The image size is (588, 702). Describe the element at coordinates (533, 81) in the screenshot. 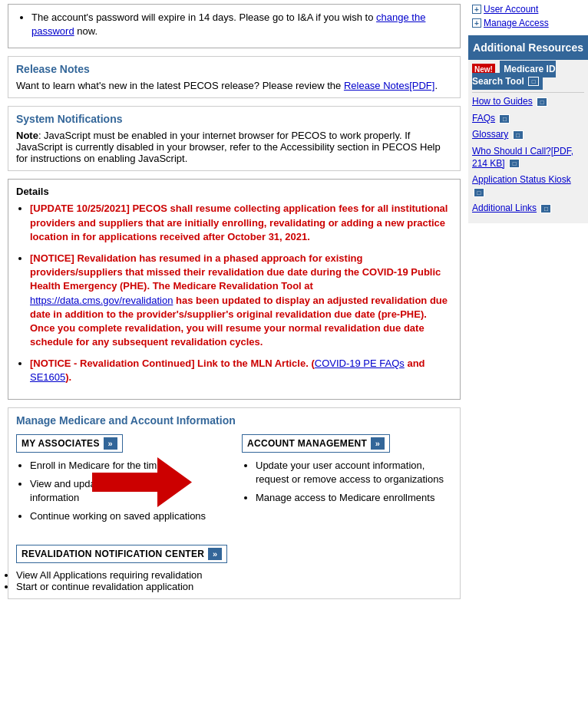

I see `medicare-tool-icon: □` at that location.